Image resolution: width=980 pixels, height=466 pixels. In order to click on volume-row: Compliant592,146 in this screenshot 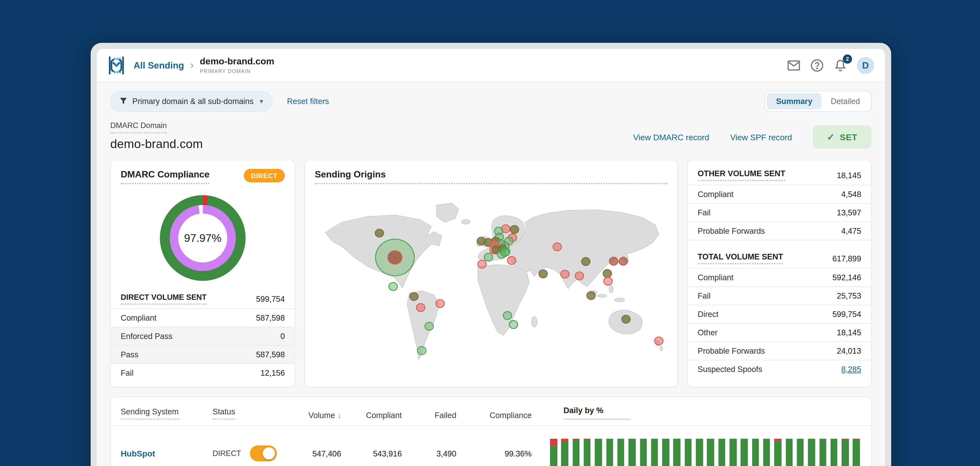, I will do `click(780, 277)`.